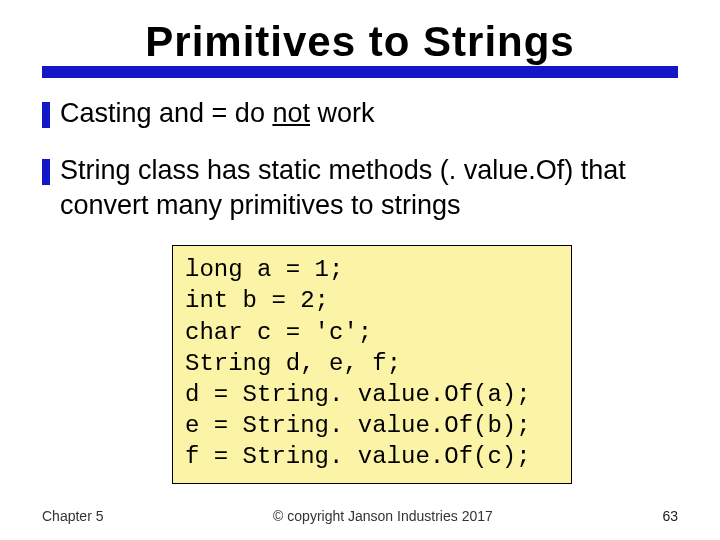 This screenshot has width=720, height=540. What do you see at coordinates (382, 516) in the screenshot?
I see `footer-copyright: © copyright Janson Industries 2017` at bounding box center [382, 516].